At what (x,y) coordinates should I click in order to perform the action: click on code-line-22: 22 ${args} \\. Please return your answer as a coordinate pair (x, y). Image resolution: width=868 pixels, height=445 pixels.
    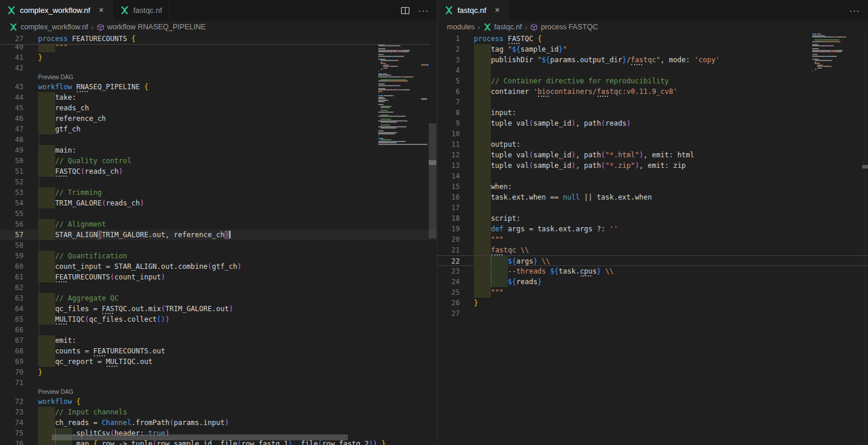
    Looking at the image, I should click on (653, 261).